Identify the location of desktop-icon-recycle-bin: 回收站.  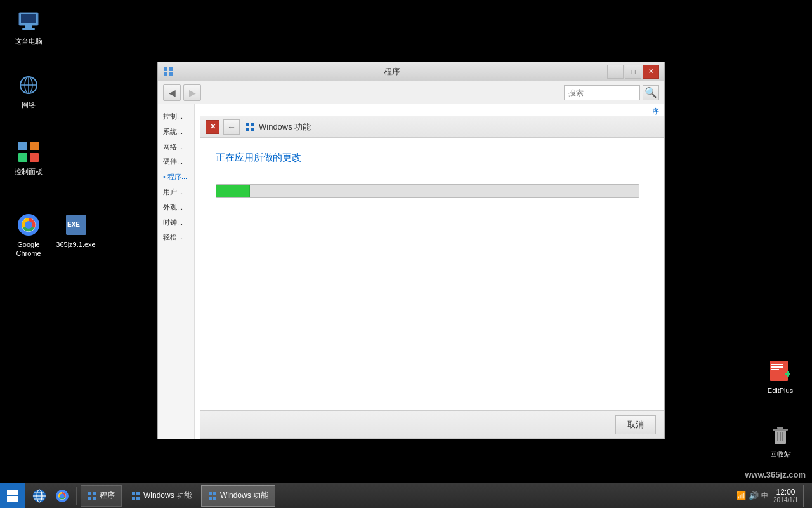
(780, 440).